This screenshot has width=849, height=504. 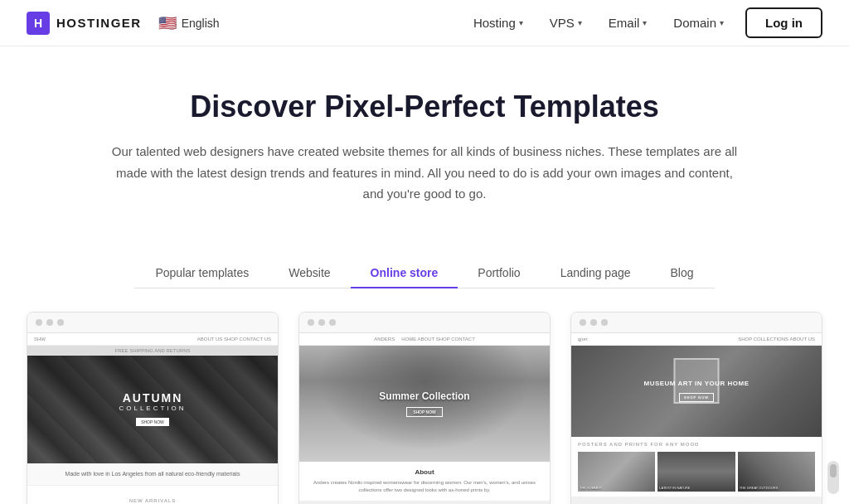 What do you see at coordinates (424, 404) in the screenshot?
I see `card2-hero-image: Summer Collection SHOP NOW` at bounding box center [424, 404].